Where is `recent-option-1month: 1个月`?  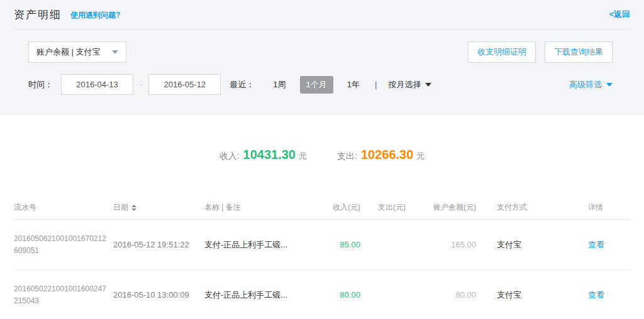
recent-option-1month: 1个月 is located at coordinates (317, 85).